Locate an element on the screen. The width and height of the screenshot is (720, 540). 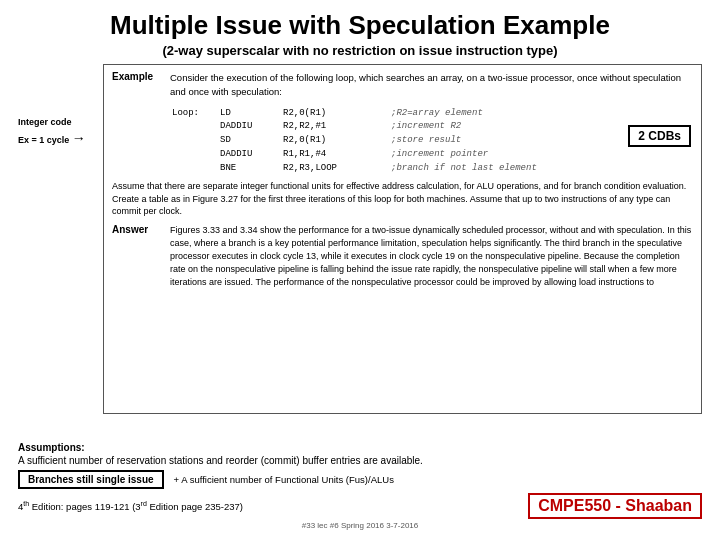
hash-info: #33 lec #6 Spring 2016 3-7-2016 is located at coordinates (360, 526).